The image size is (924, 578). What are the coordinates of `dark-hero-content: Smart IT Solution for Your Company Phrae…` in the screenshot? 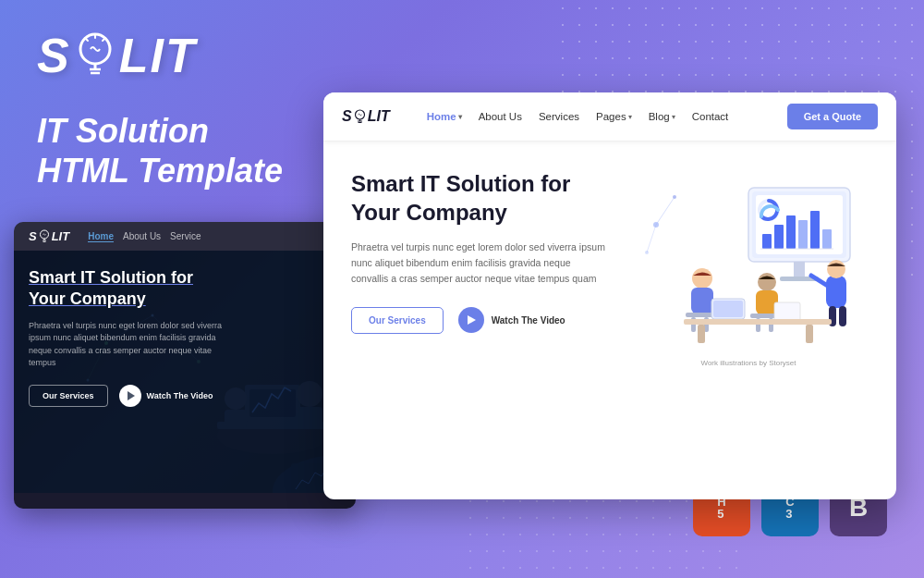 It's located at (185, 337).